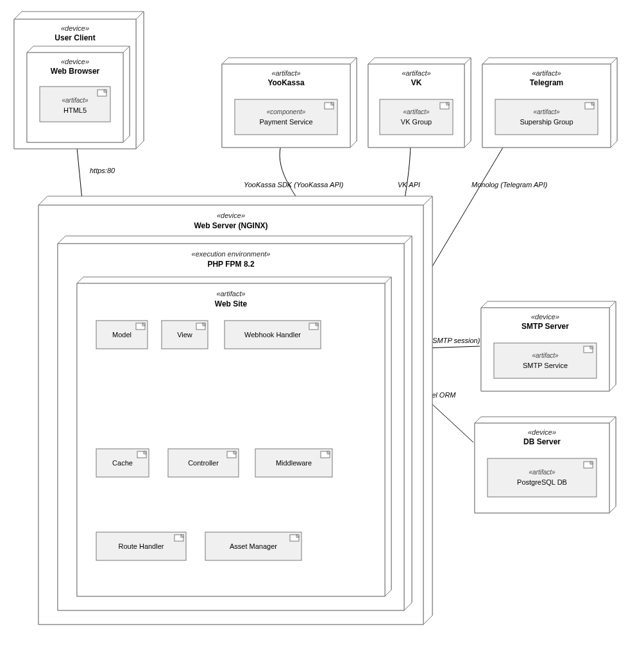 The width and height of the screenshot is (644, 645). What do you see at coordinates (185, 335) in the screenshot?
I see `view-name: View` at bounding box center [185, 335].